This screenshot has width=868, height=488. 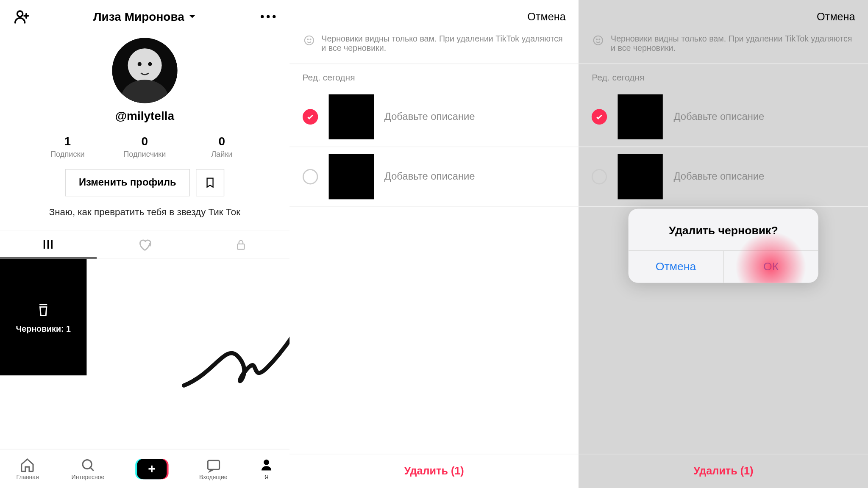 I want to click on drafts-tile: Черновики: 1, so click(x=43, y=317).